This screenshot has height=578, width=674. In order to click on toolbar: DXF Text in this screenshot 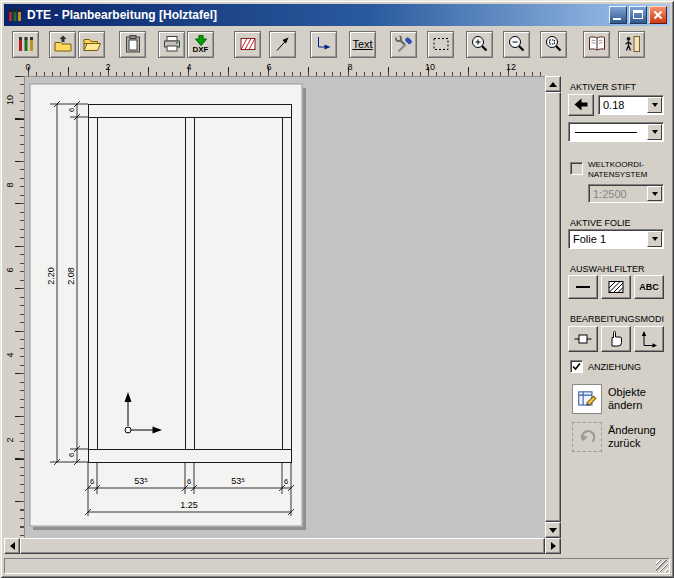, I will do `click(337, 44)`.